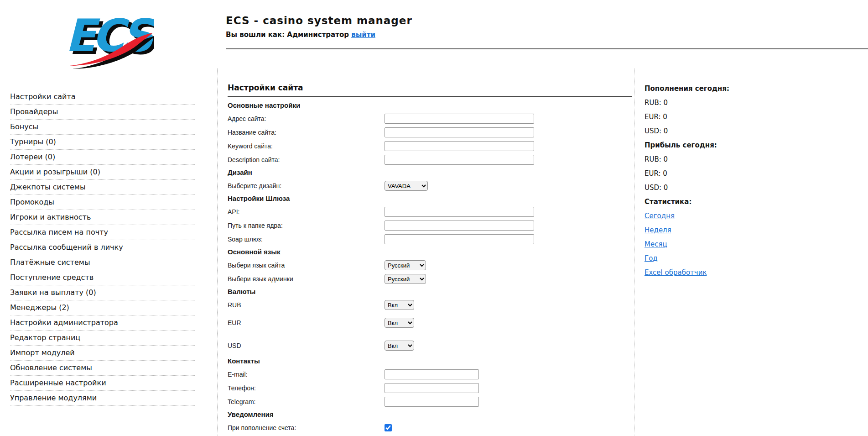 Image resolution: width=868 pixels, height=436 pixels. What do you see at coordinates (406, 186) in the screenshot?
I see `design-select-select: VAVADA` at bounding box center [406, 186].